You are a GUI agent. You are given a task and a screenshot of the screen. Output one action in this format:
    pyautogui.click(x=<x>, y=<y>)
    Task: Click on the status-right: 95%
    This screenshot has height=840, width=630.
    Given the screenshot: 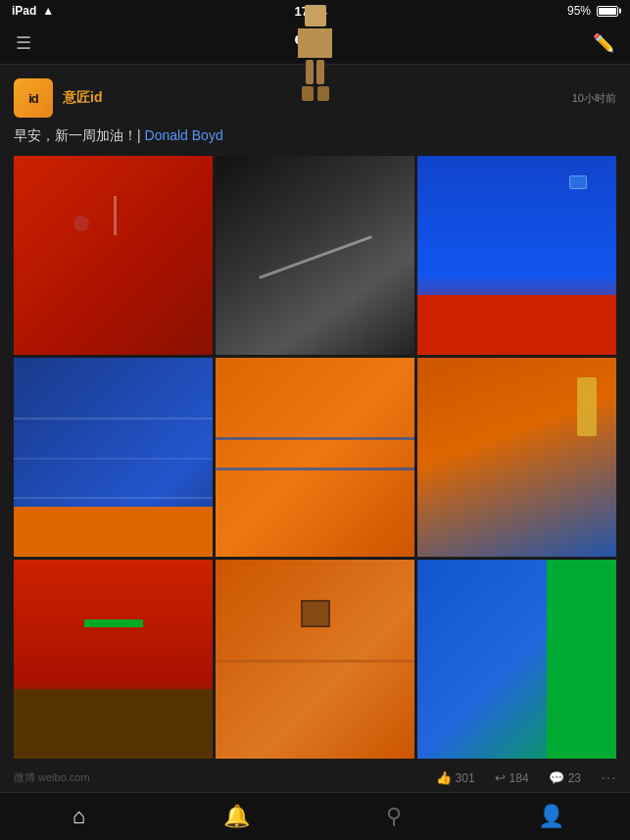 What is the action you would take?
    pyautogui.click(x=593, y=11)
    